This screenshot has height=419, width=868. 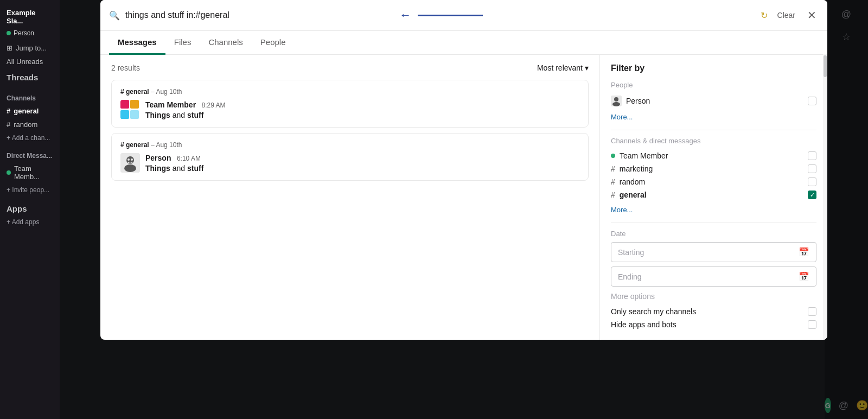 What do you see at coordinates (130, 110) in the screenshot?
I see `result-1-avatar` at bounding box center [130, 110].